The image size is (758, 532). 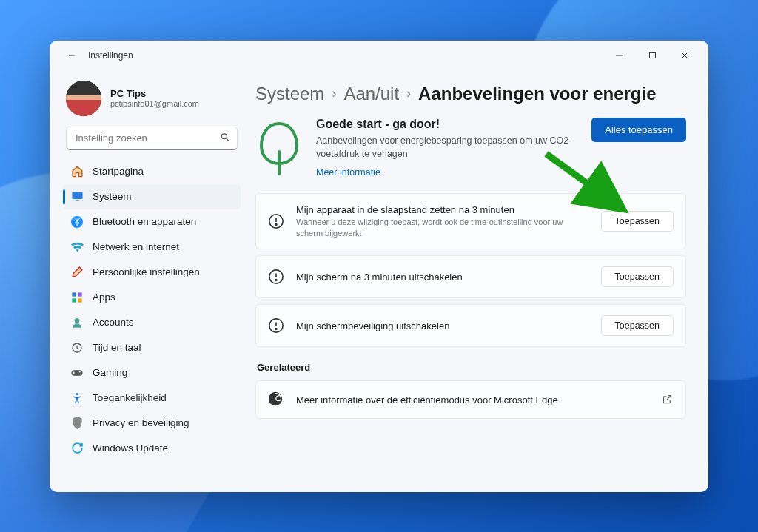 I want to click on rec-title: Mijn schermbeveiliging uitschakelen, so click(x=443, y=326).